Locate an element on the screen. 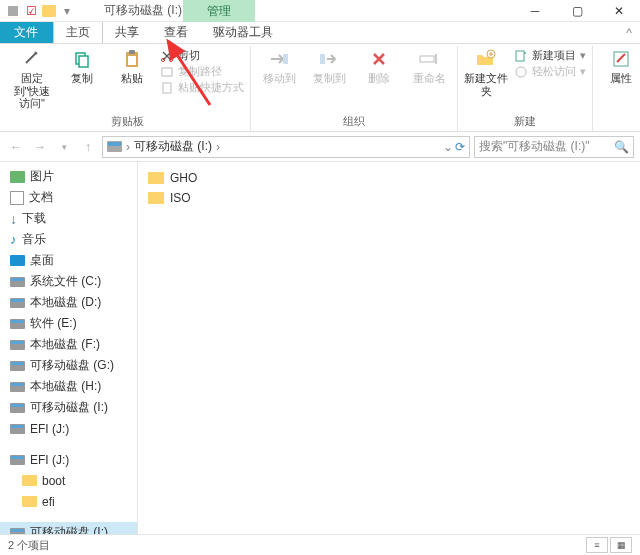 This screenshot has height=555, width=640. search-icon: 🔍 is located at coordinates (622, 147).